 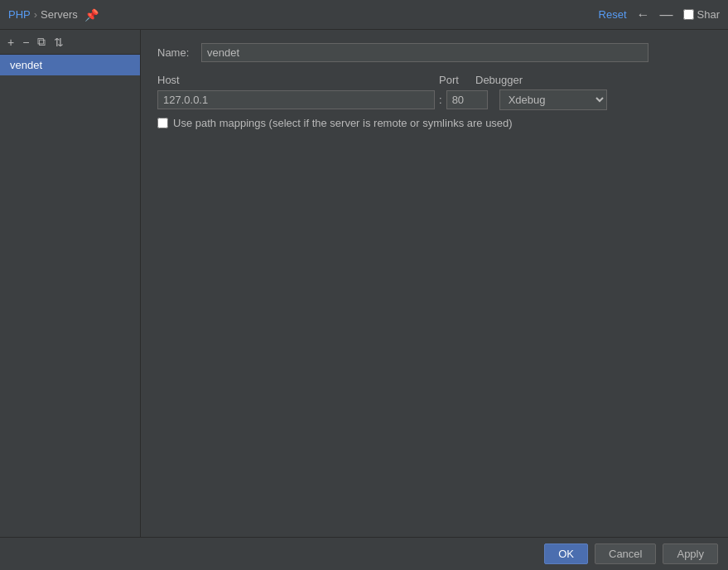 What do you see at coordinates (60, 15) in the screenshot?
I see `breadcrumb-servers: Servers` at bounding box center [60, 15].